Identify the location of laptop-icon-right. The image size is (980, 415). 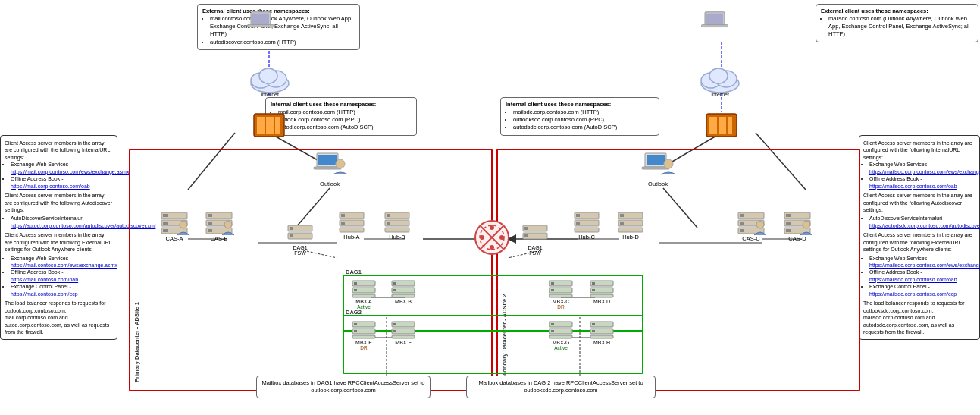
(715, 21).